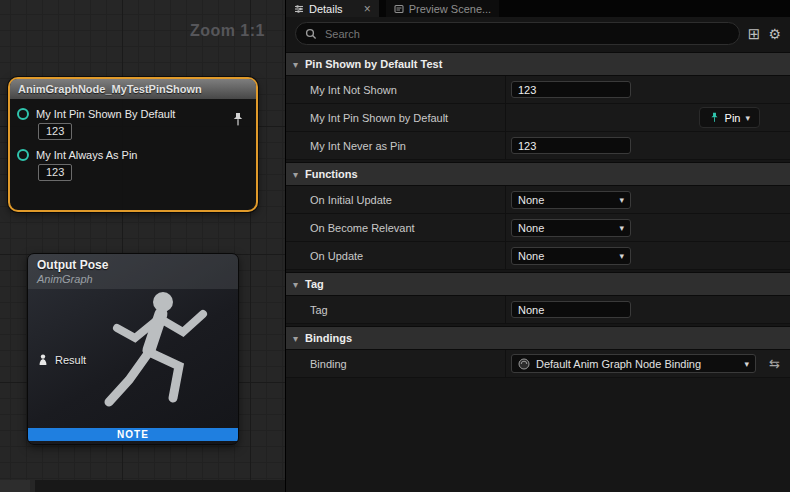 The height and width of the screenshot is (492, 790). I want to click on property-row: Tag, so click(538, 310).